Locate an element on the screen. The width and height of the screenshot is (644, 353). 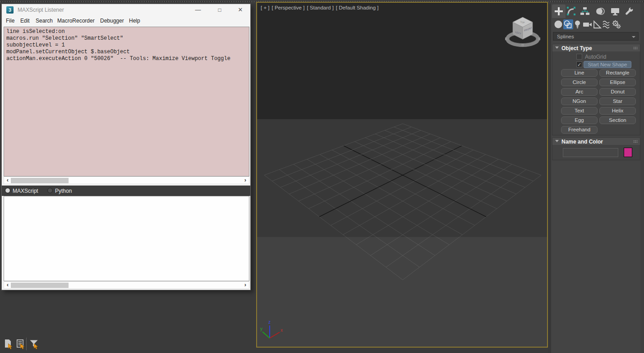
rollout-grip-icon is located at coordinates (635, 48).